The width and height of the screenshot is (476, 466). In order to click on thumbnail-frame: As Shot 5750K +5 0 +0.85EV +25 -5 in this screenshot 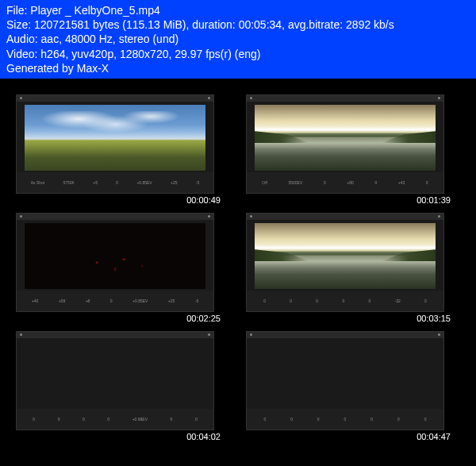, I will do `click(115, 144)`.